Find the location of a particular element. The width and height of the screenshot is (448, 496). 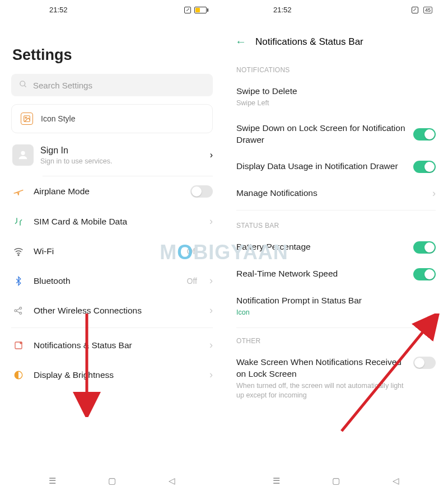

status-icons: ⤢ 45 is located at coordinates (424, 10).